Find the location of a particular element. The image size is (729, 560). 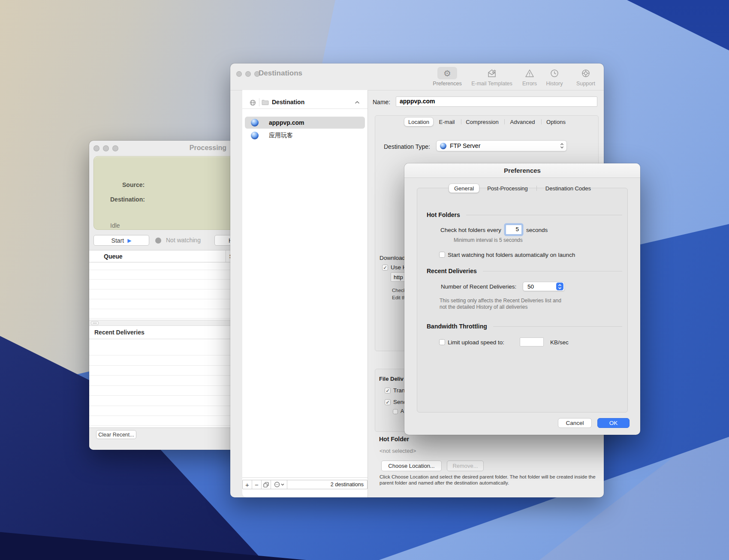

toolbar-support: Support is located at coordinates (586, 77).